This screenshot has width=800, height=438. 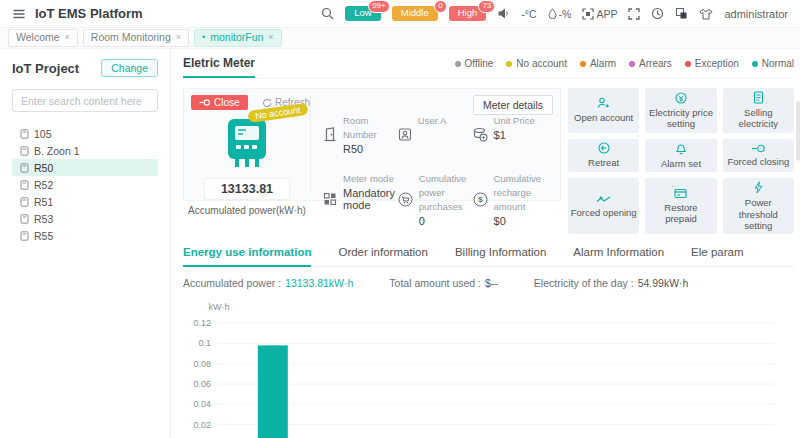 What do you see at coordinates (758, 188) in the screenshot?
I see `lightning-icon` at bounding box center [758, 188].